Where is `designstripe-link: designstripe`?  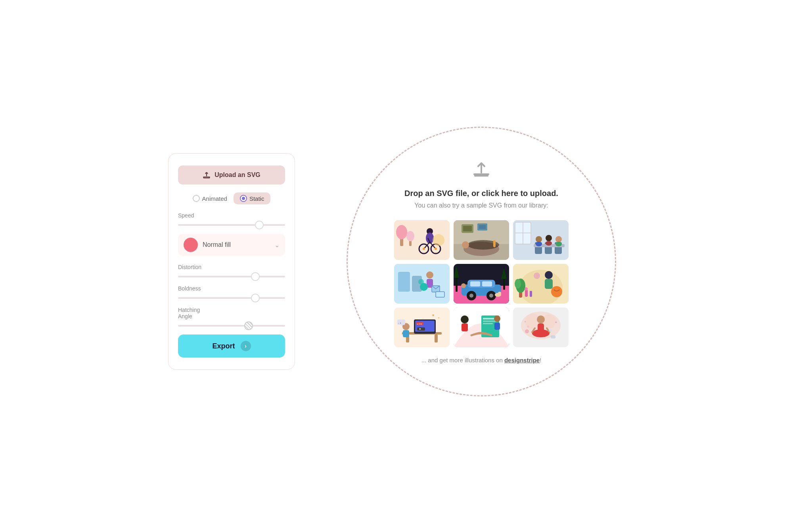 designstripe-link: designstripe is located at coordinates (522, 360).